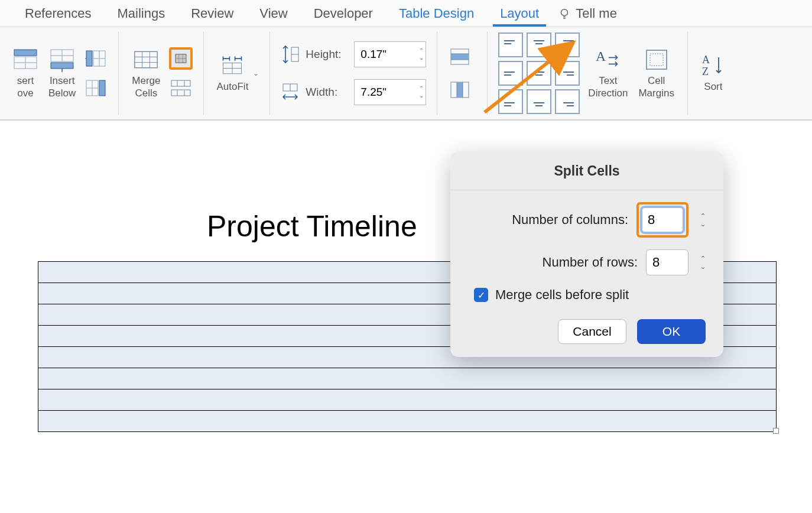 This screenshot has height=513, width=812. What do you see at coordinates (592, 332) in the screenshot?
I see `cancel-button: Cancel` at bounding box center [592, 332].